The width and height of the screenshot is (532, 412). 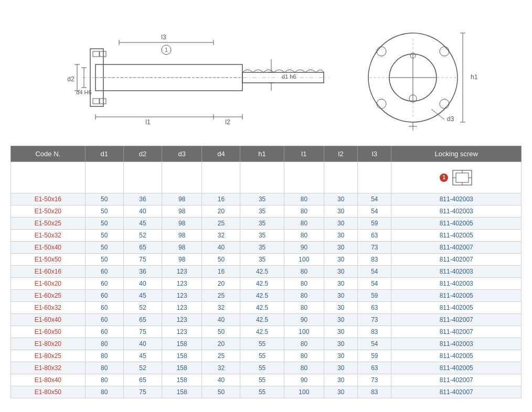 I want to click on data-cell-4: 20, so click(x=221, y=344).